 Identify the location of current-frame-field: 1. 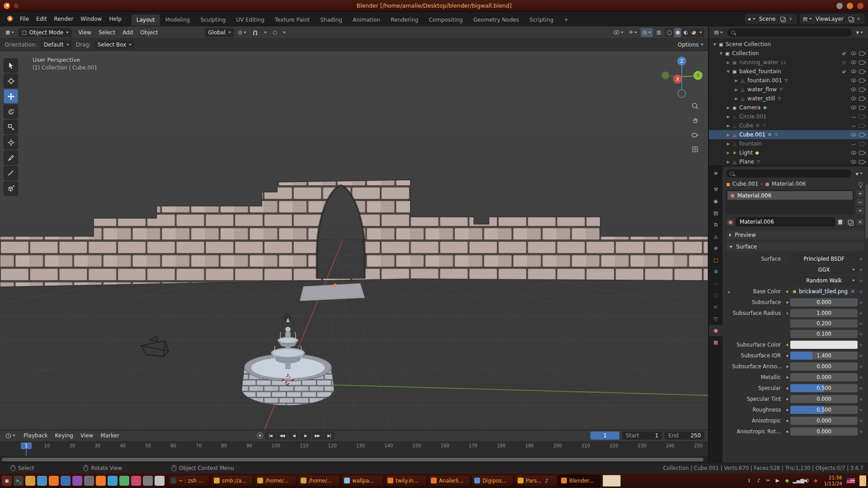
(605, 436).